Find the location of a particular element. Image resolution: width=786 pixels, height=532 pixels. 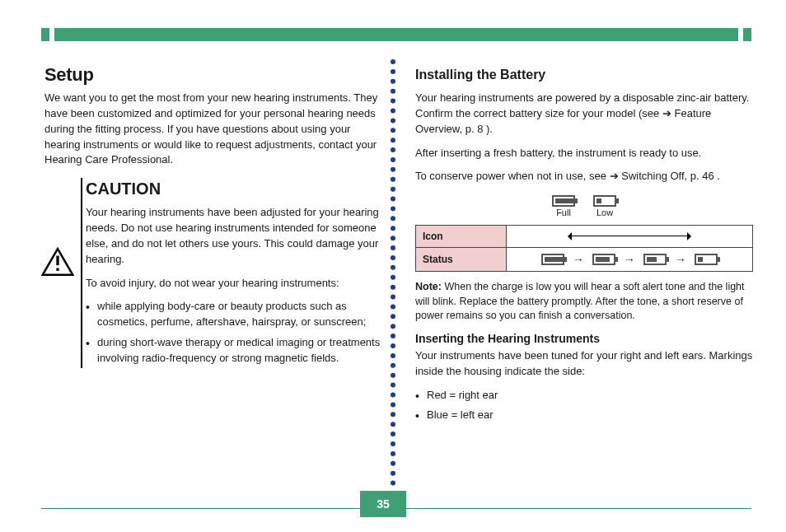

header-chip-right is located at coordinates (747, 35).